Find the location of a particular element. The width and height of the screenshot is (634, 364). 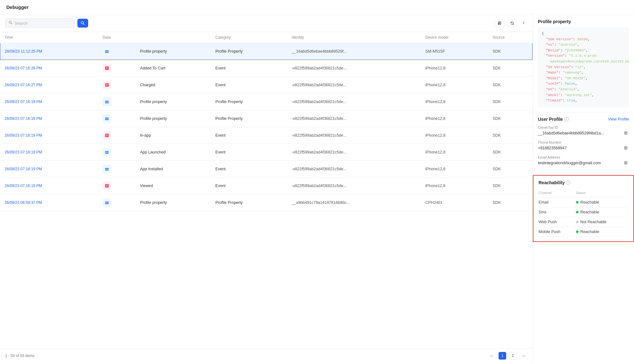

email-value: testintegrationdrbugger@gmail.com is located at coordinates (569, 163).